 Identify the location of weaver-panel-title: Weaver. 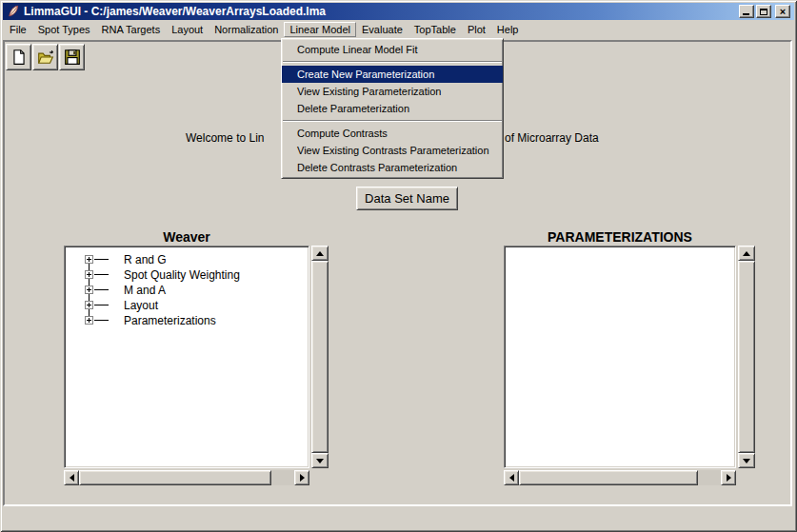
(187, 237).